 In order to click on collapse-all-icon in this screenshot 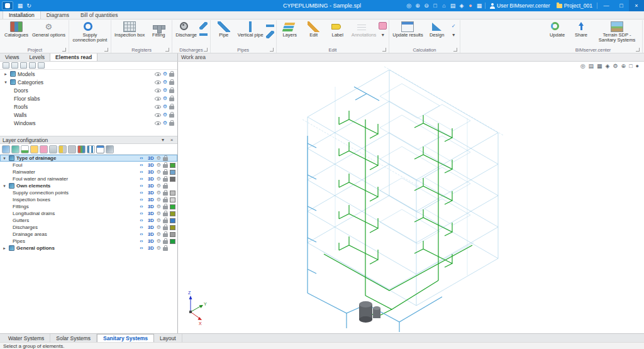, I will do `click(33, 65)`.